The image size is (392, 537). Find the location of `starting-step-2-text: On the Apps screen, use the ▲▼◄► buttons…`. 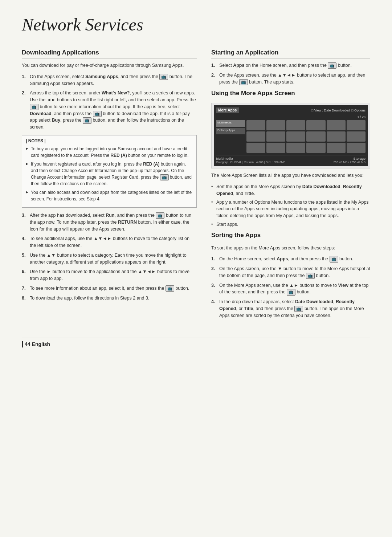

starting-step-2-text: On the Apps screen, use the ▲▼◄► buttons… is located at coordinates (295, 79).